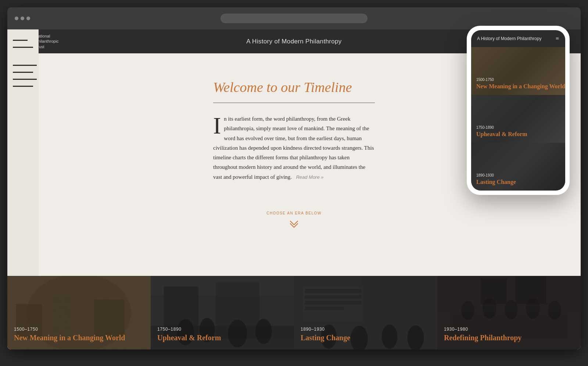 Image resolution: width=588 pixels, height=366 pixels. Describe the element at coordinates (509, 334) in the screenshot. I see `era-1930-content: 1930–1980 Redefining Philanthropy` at that location.